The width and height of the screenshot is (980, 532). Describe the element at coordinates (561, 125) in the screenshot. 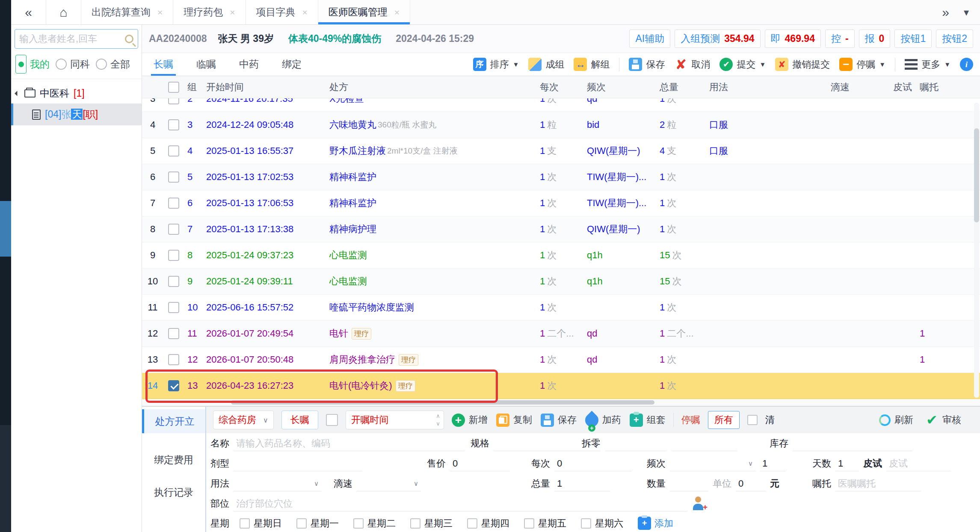

I see `table-row: 432024-12-24 09:05:48六味地黄丸360粒/瓶 水蜜丸1粒bi…` at that location.